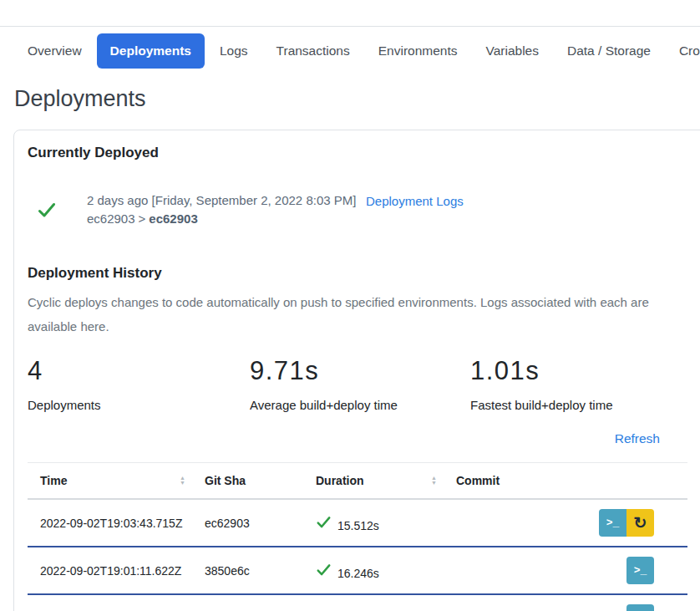 This screenshot has width=700, height=611. Describe the element at coordinates (358, 603) in the screenshot. I see `table-row: 2022-09-02T18:58:34.541Z bfce9b9 >_` at that location.